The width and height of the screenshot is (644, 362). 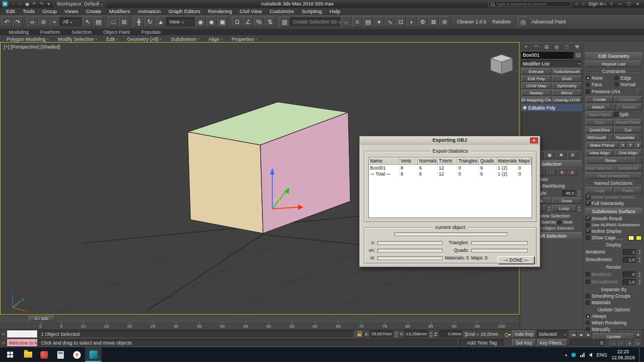 I want to click on update-button: Update, so click(x=613, y=336).